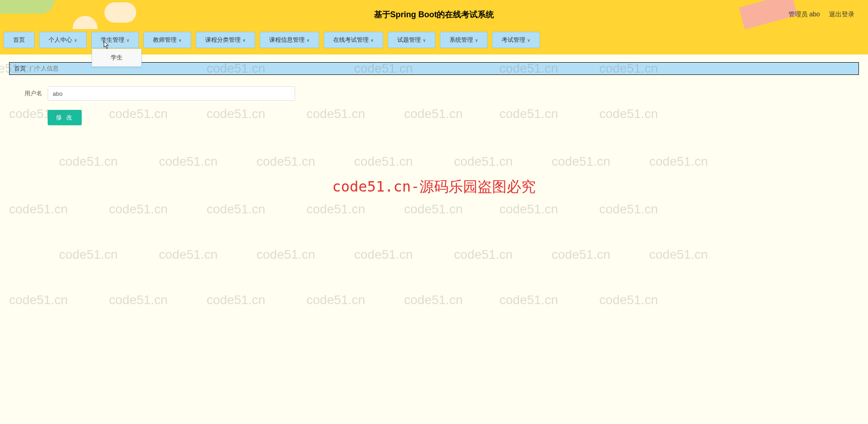 The width and height of the screenshot is (868, 424). I want to click on logout-button: 退出登录, so click(842, 15).